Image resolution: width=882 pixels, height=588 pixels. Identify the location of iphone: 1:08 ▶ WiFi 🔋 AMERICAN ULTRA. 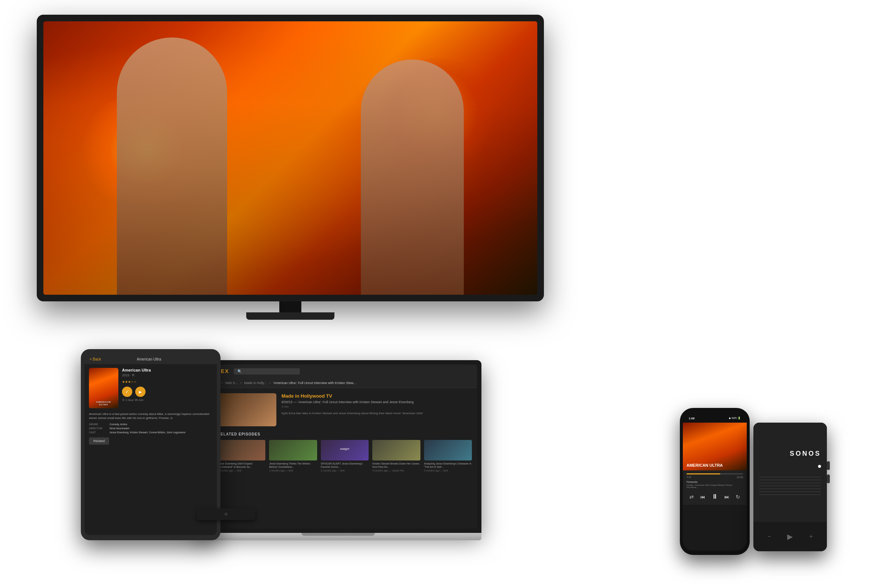
(715, 482).